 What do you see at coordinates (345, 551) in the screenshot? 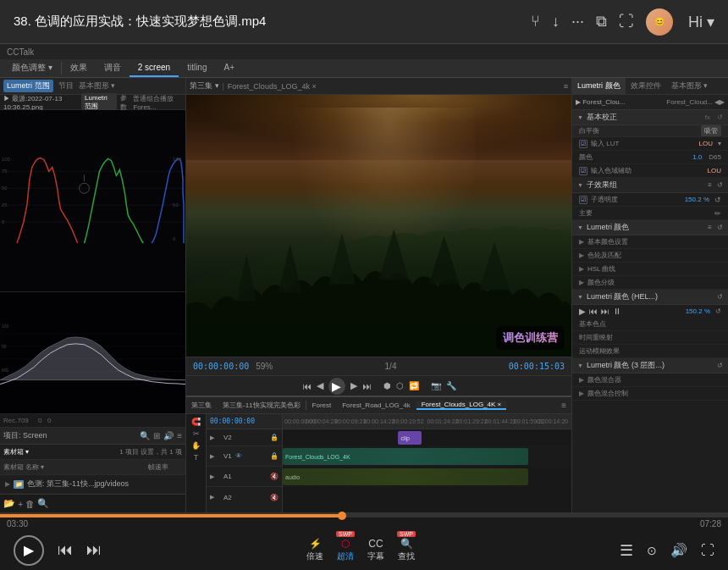
I see `quality-button: SWP ⬡ 超清` at bounding box center [345, 551].